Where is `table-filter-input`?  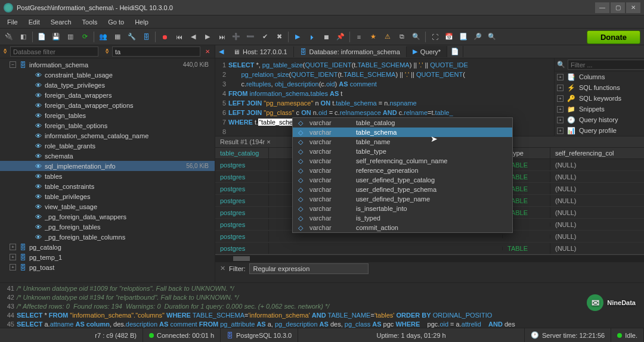
table-filter-input is located at coordinates (156, 51).